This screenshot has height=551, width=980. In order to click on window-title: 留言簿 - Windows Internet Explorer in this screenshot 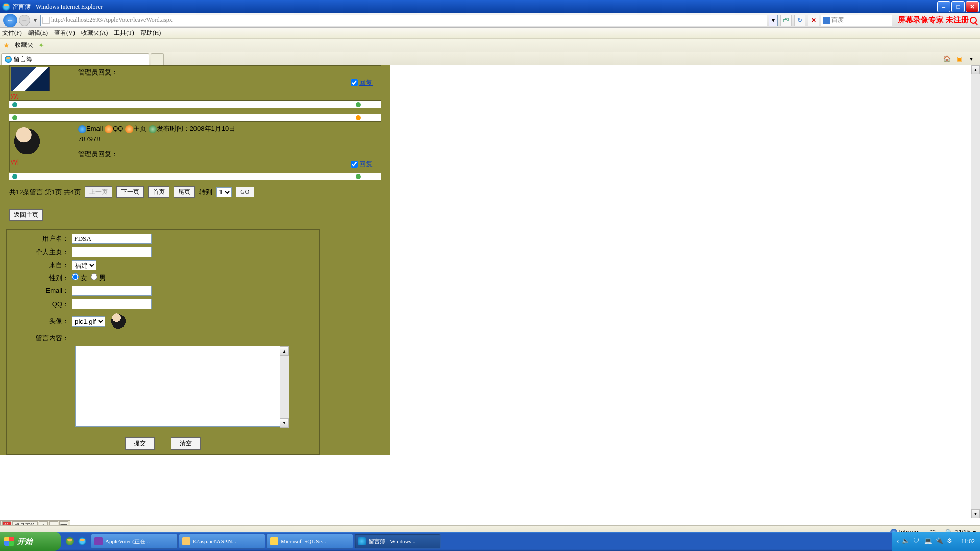, I will do `click(57, 7)`.